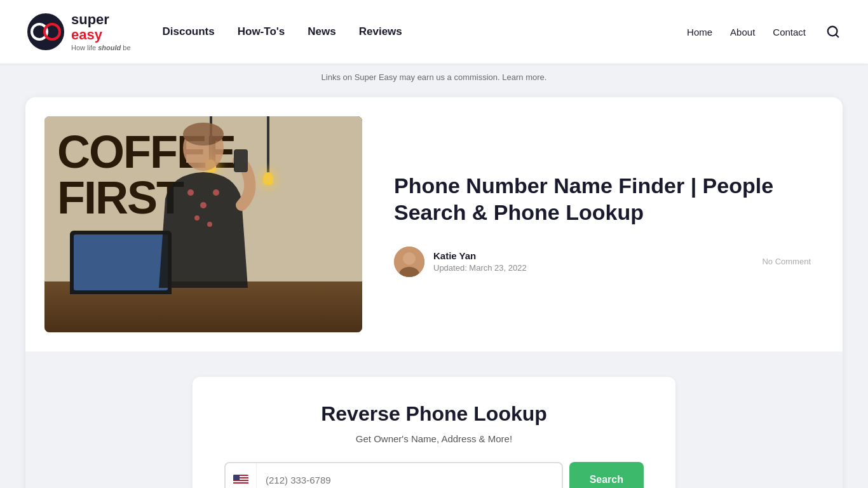 This screenshot has height=488, width=868. Describe the element at coordinates (434, 438) in the screenshot. I see `widget-subtitle: Get Owner's Name, Address & More!` at that location.